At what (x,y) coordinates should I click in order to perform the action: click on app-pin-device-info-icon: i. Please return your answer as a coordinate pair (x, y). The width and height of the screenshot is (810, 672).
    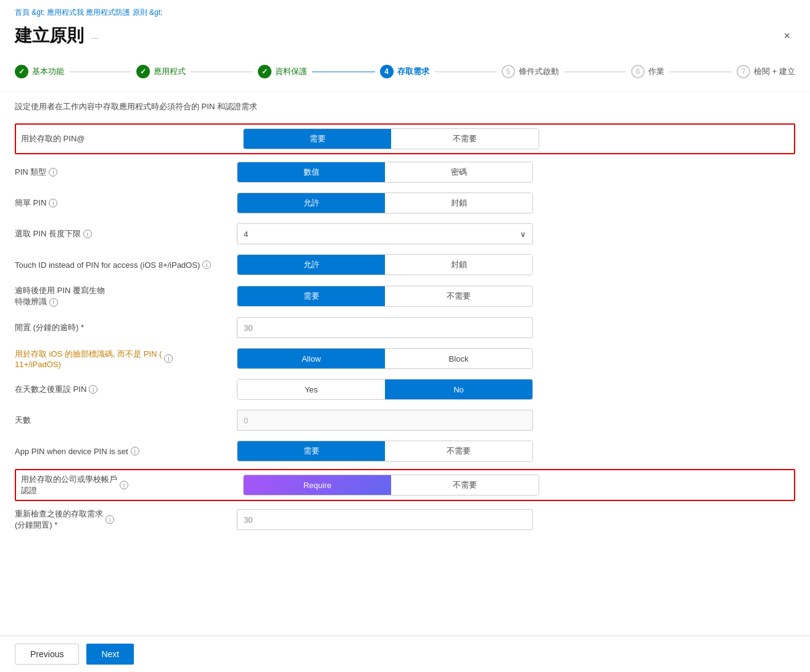
    Looking at the image, I should click on (135, 451).